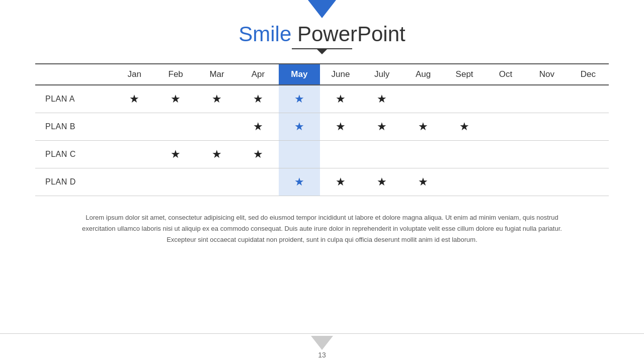  What do you see at coordinates (134, 99) in the screenshot?
I see `plan-a-jan: ★` at bounding box center [134, 99].